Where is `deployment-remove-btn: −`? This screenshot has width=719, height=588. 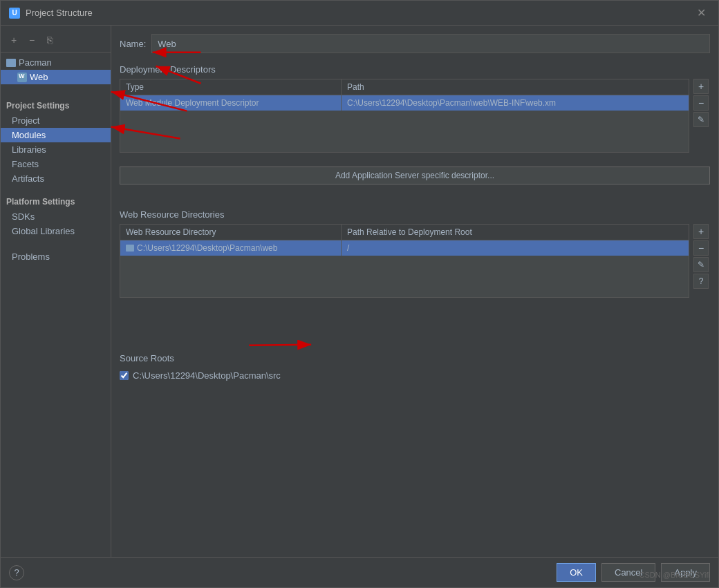
deployment-remove-btn: − is located at coordinates (701, 103).